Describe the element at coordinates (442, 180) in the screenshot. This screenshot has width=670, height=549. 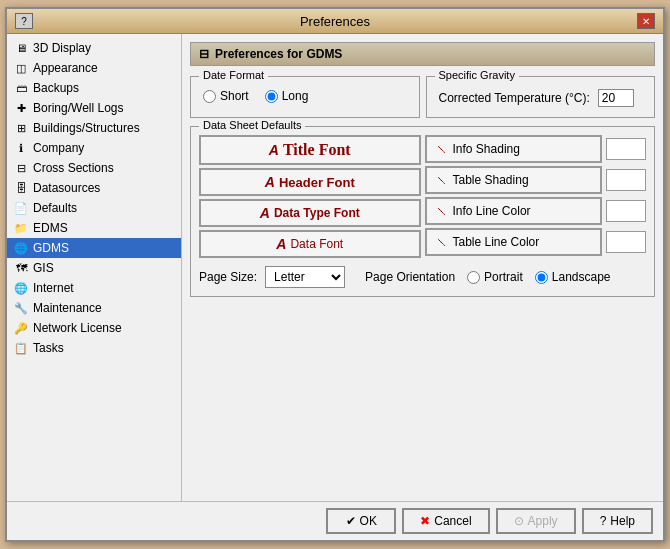
I see `table-shading-icon: ⟍` at that location.